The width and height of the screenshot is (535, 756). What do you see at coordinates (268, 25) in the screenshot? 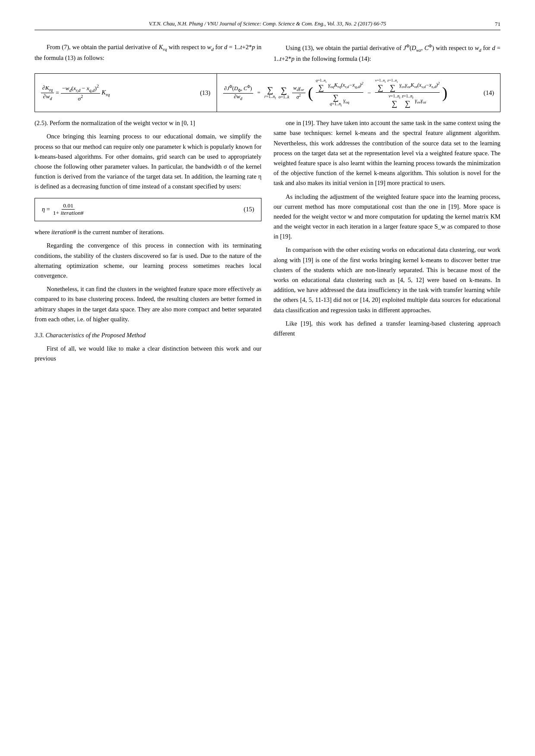
I see `journal-header: V.T.N. Chau, N.H. Phung / VNU Journal of…` at bounding box center [268, 25].